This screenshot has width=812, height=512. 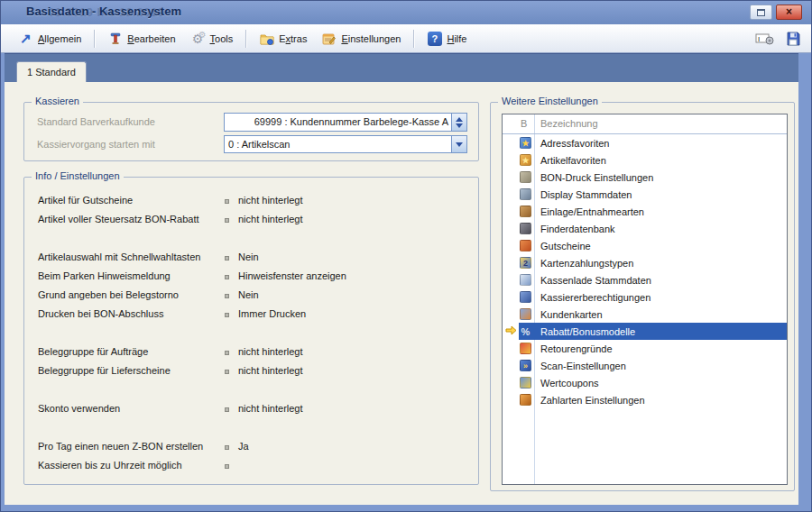 What do you see at coordinates (511, 332) in the screenshot?
I see `row-gutter` at bounding box center [511, 332].